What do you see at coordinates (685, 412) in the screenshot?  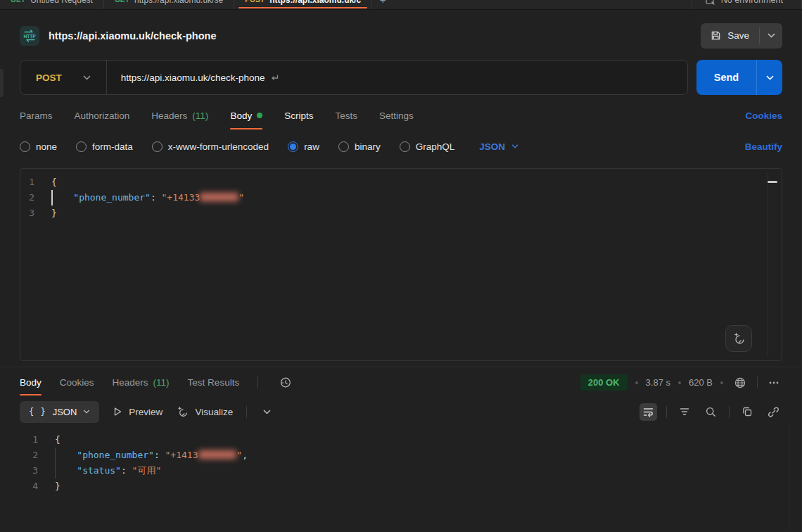 I see `filter-button` at bounding box center [685, 412].